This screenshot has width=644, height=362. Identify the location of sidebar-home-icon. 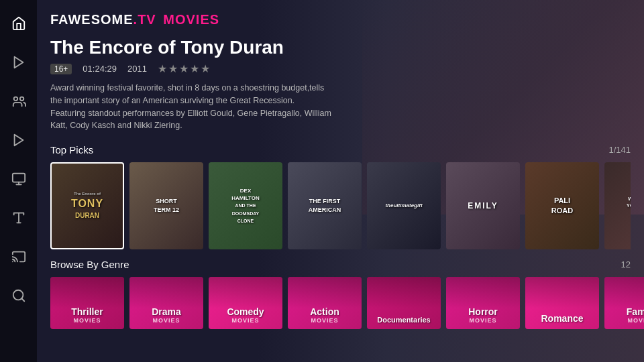
(19, 23).